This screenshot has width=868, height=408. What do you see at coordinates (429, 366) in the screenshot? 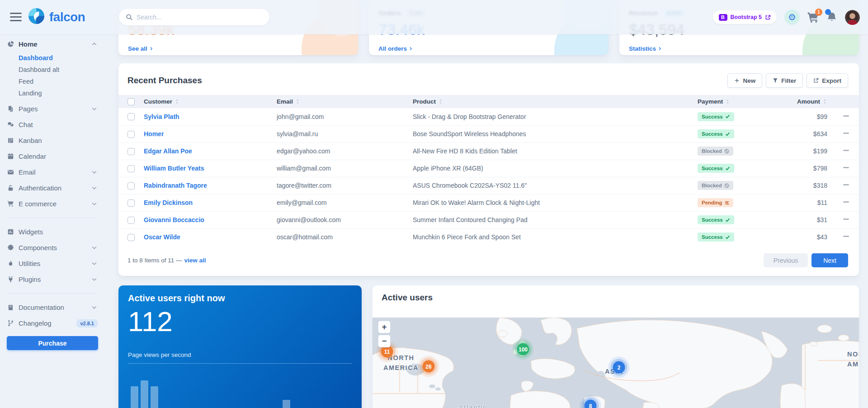
I see `map-marker: 26` at bounding box center [429, 366].